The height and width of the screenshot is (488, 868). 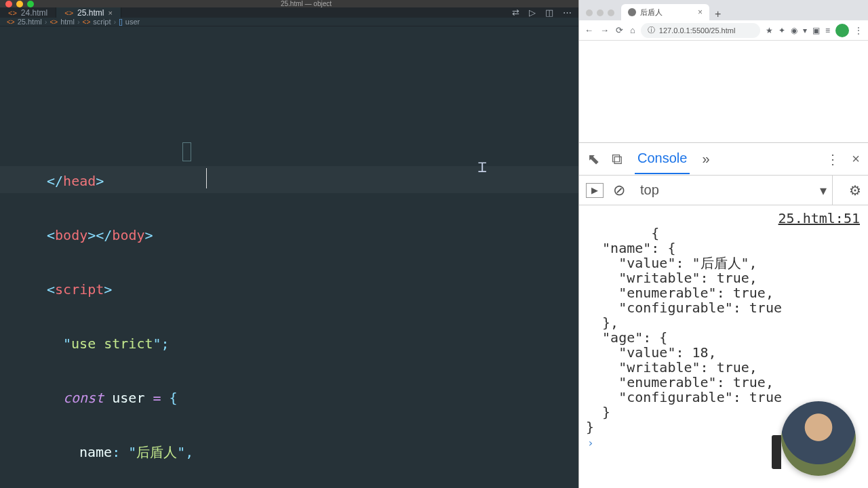 What do you see at coordinates (28, 12) in the screenshot?
I see `tab-24-html: <> 24.html` at bounding box center [28, 12].